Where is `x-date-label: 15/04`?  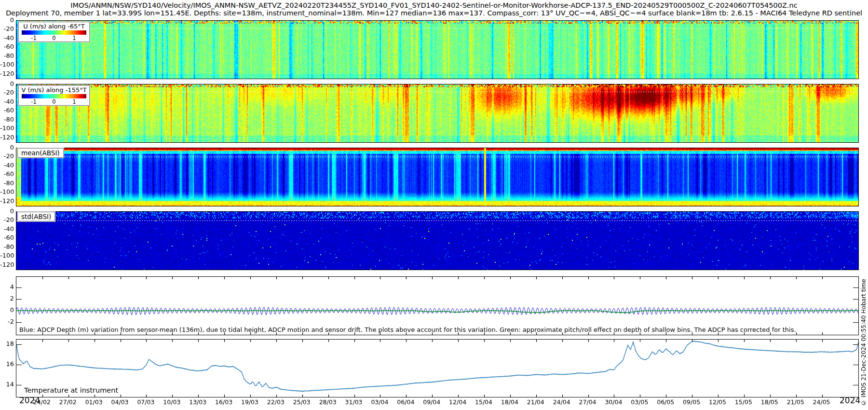
x-date-label: 15/04 is located at coordinates (484, 402).